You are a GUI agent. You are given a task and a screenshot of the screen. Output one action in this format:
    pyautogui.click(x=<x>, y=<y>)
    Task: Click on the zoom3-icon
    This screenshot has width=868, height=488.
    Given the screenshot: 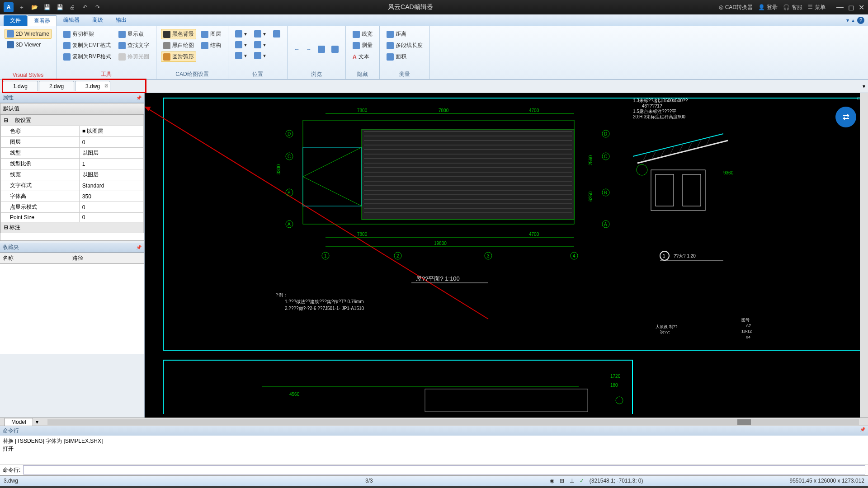 What is the action you would take?
    pyautogui.click(x=258, y=56)
    